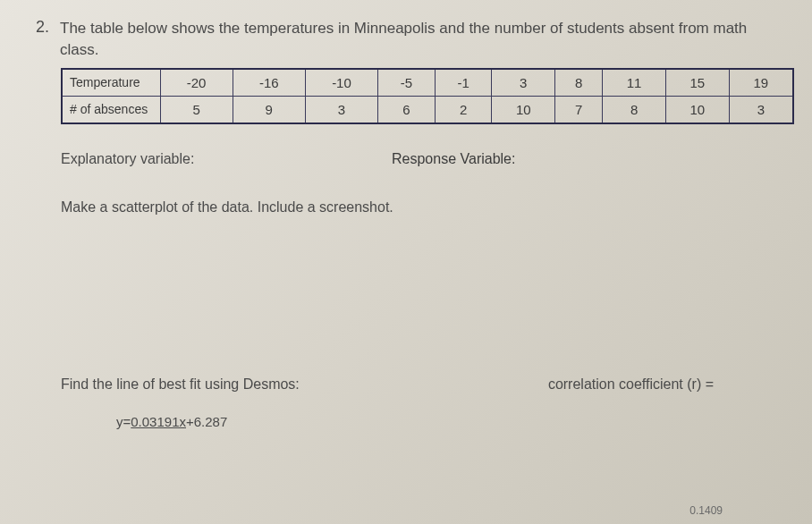  Describe the element at coordinates (111, 82) in the screenshot. I see `row-header-temperature: Temperature` at that location.